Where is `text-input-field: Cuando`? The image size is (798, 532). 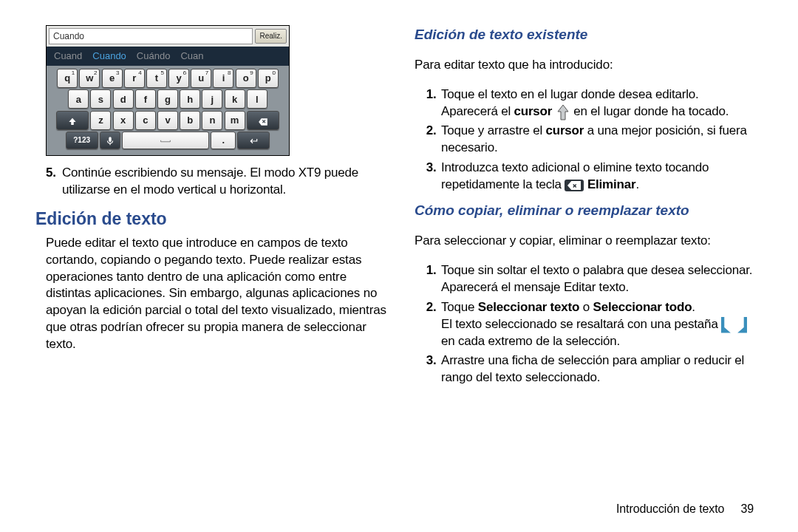 text-input-field: Cuando is located at coordinates (151, 36).